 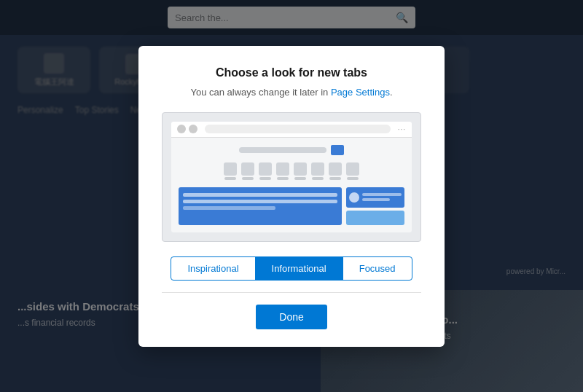 I want to click on preview-search-row, so click(x=292, y=150).